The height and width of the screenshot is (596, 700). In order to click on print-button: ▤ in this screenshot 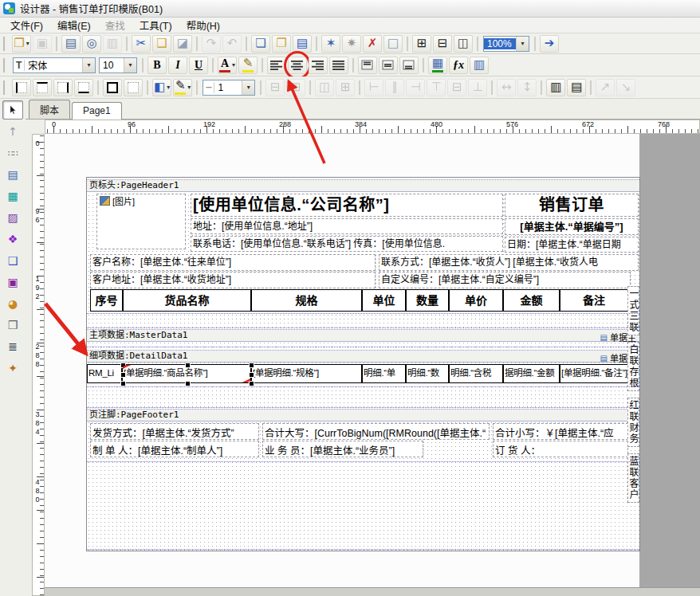, I will do `click(71, 44)`.